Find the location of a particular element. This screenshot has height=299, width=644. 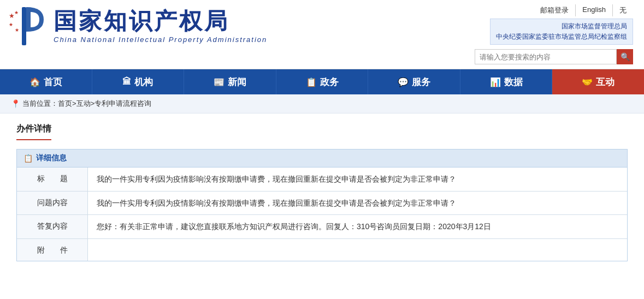

detail-value-answer: 您好：有关非正常申请，建议您直接联系地方知识产权局进行咨询。回复人：310号咨询… is located at coordinates (357, 226).